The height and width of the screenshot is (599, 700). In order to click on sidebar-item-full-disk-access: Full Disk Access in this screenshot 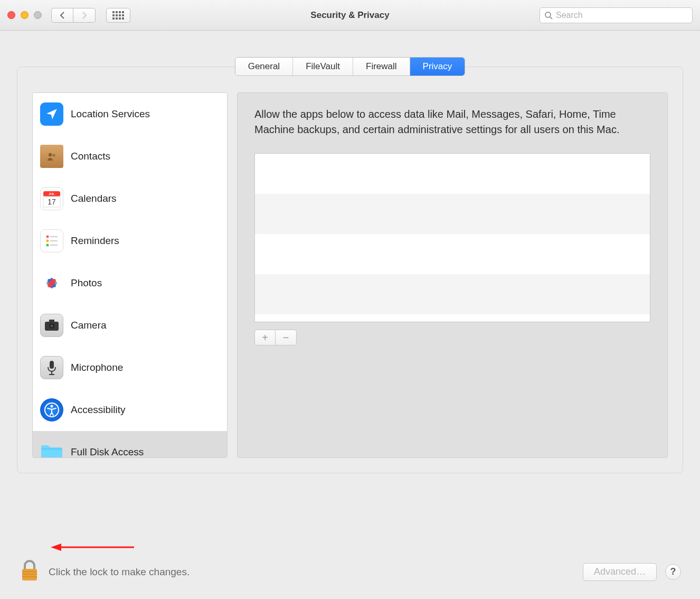, I will do `click(130, 445)`.